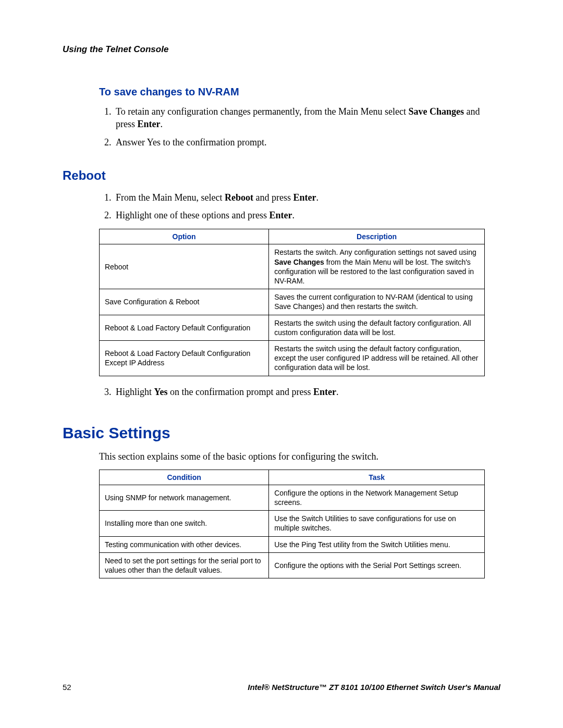 This screenshot has width=563, height=728. I want to click on basic-settings-table: Condition Task Using SNMP for network ma…, so click(292, 524).